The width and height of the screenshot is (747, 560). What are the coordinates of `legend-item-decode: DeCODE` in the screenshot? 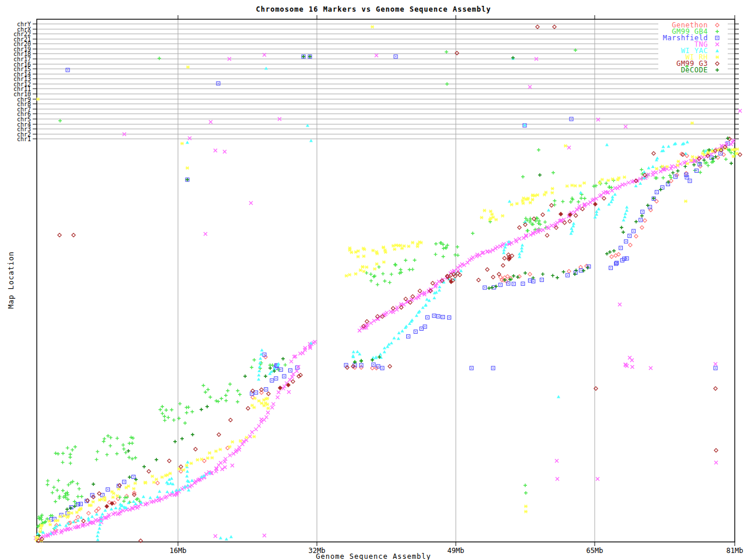 It's located at (694, 70).